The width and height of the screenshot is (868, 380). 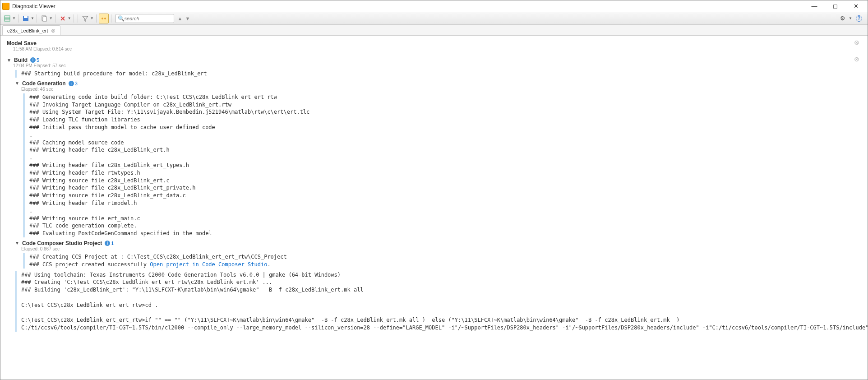 What do you see at coordinates (109, 243) in the screenshot?
I see `info-badge: i 1` at bounding box center [109, 243].